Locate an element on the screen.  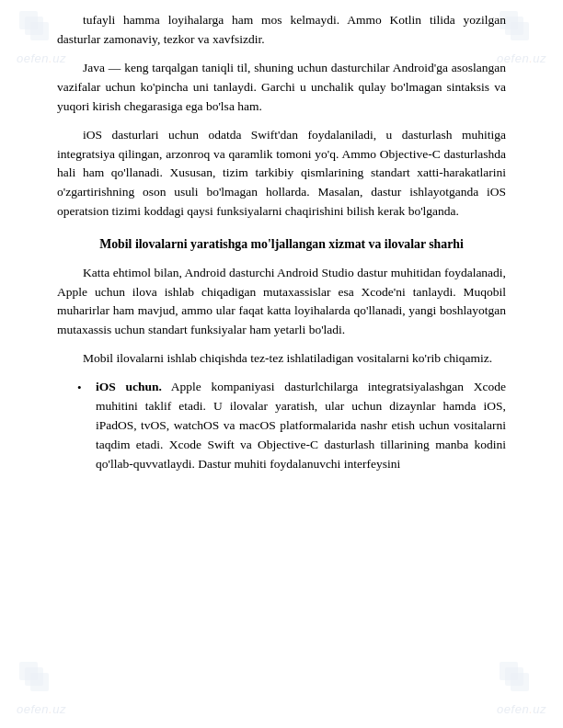
watermark-bottom-left-text: oefen.uz is located at coordinates (41, 710).